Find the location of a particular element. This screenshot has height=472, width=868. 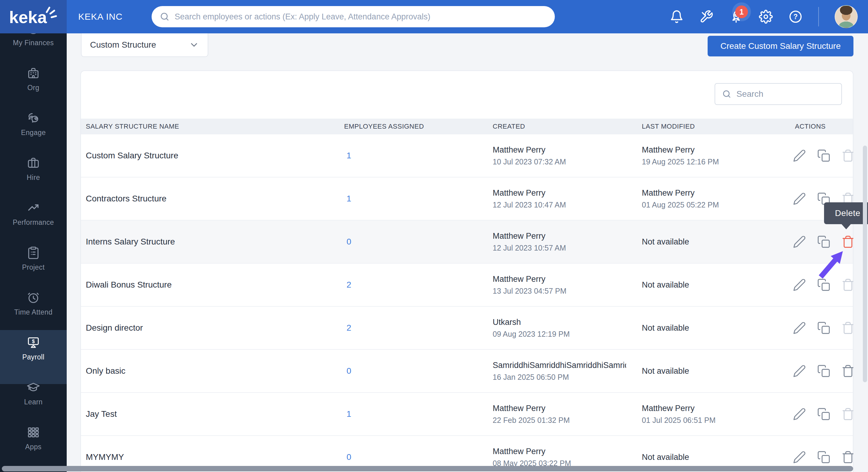

table-row: Interns Salary Structure 0 Matthew Perry… is located at coordinates (467, 242).